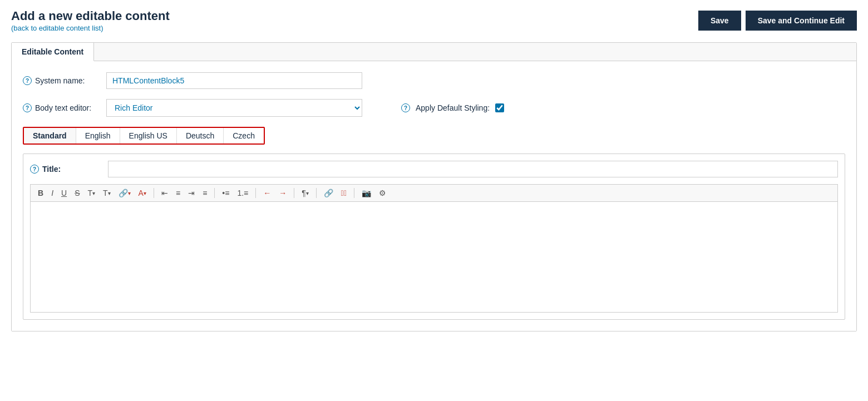 The height and width of the screenshot is (401, 868). I want to click on lang-tab-czech: Czech, so click(244, 136).